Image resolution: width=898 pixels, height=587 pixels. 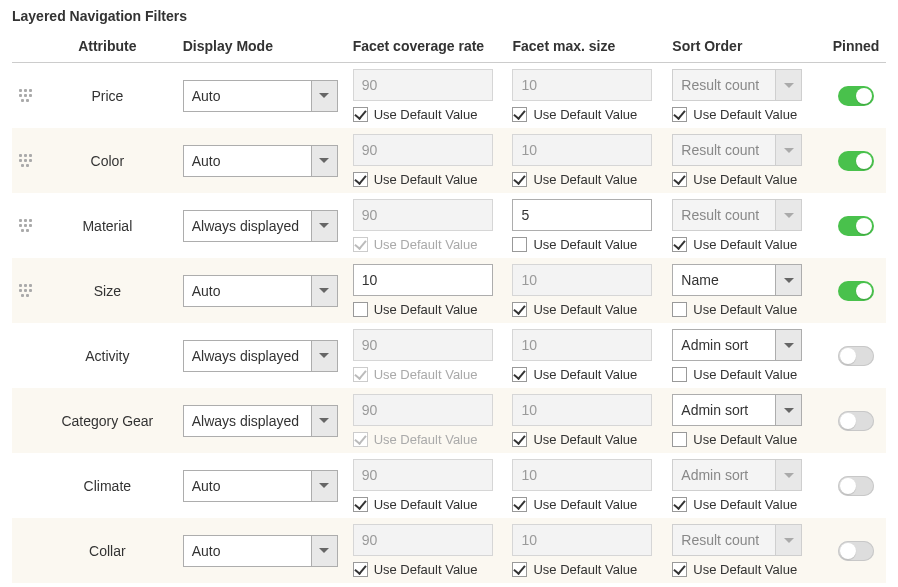 What do you see at coordinates (449, 550) in the screenshot?
I see `table-row: CollarAutoUse Default ValueUse Default V…` at bounding box center [449, 550].